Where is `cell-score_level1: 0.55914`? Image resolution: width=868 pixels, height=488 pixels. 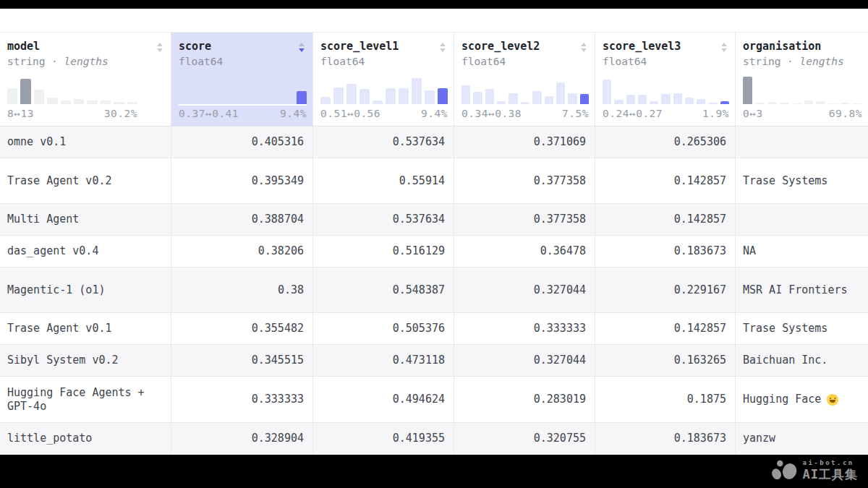 cell-score_level1: 0.55914 is located at coordinates (383, 181).